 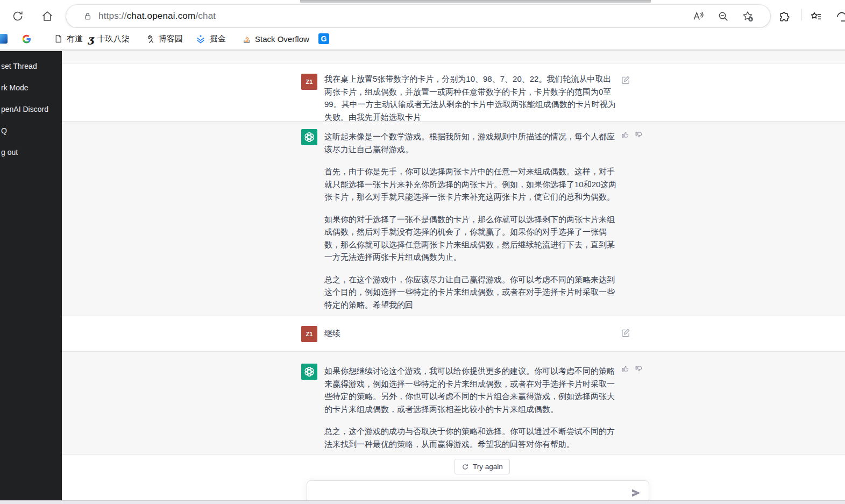 I want to click on send-button, so click(x=636, y=493).